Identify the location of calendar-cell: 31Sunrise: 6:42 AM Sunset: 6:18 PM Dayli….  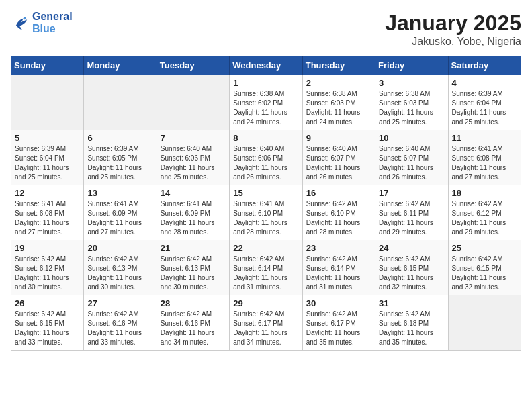
(412, 323).